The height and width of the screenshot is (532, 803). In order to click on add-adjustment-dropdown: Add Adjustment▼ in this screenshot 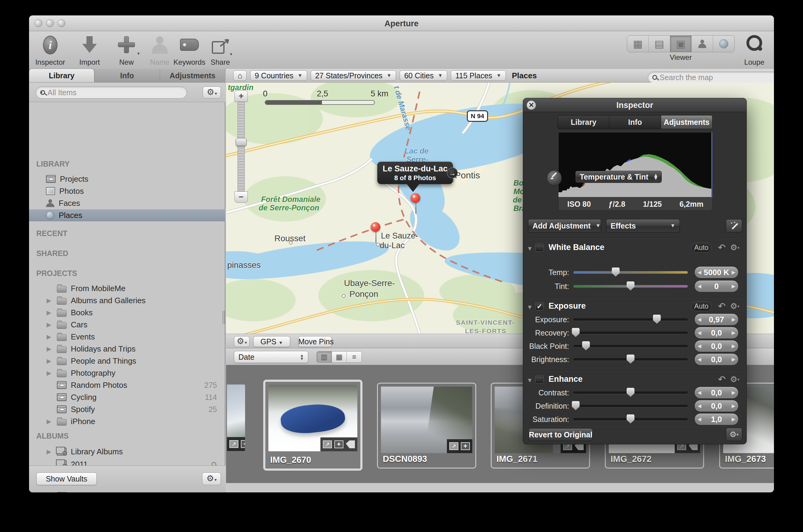, I will do `click(565, 226)`.